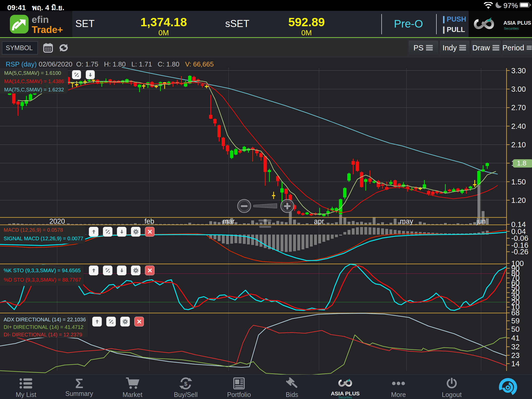 The width and height of the screenshot is (532, 399). Describe the element at coordinates (518, 71) in the screenshot. I see `svg-text: 3.30` at that location.